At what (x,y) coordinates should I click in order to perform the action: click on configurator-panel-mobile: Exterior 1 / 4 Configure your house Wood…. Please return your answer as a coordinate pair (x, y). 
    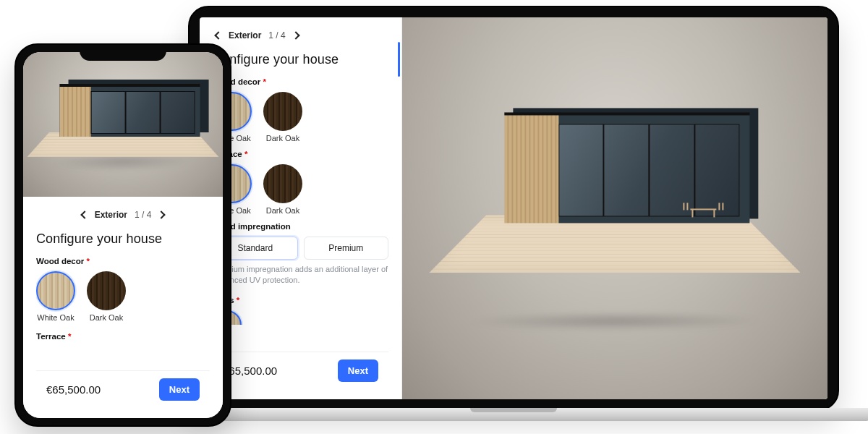
    Looking at the image, I should click on (123, 307).